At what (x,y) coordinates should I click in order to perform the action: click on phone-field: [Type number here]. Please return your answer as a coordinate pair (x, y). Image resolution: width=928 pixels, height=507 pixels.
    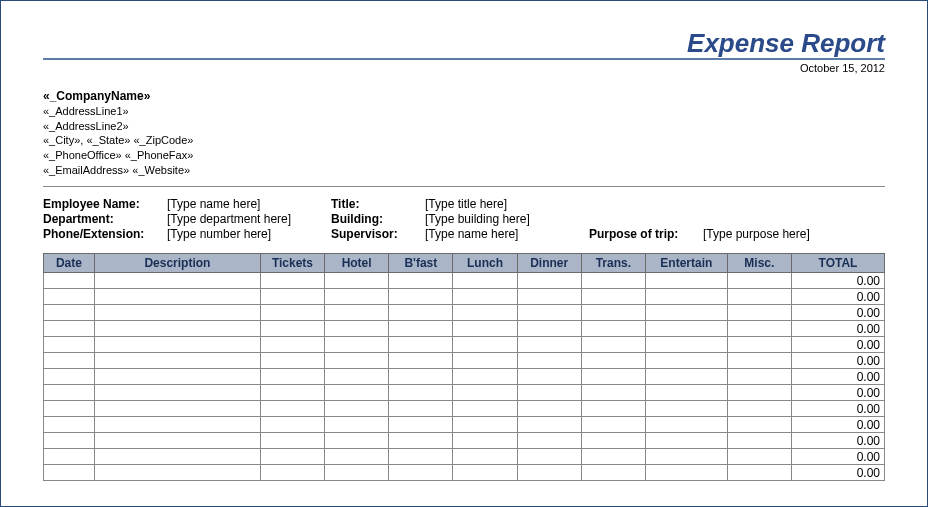
    Looking at the image, I should click on (247, 234).